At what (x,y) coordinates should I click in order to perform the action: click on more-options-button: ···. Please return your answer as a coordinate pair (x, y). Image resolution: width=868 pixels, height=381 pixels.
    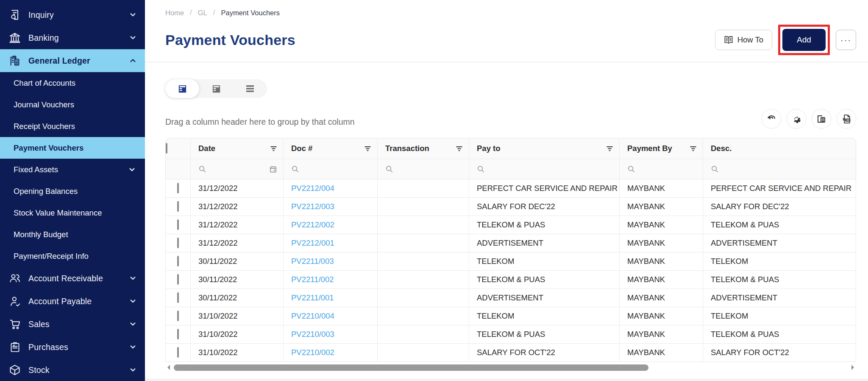
    Looking at the image, I should click on (846, 40).